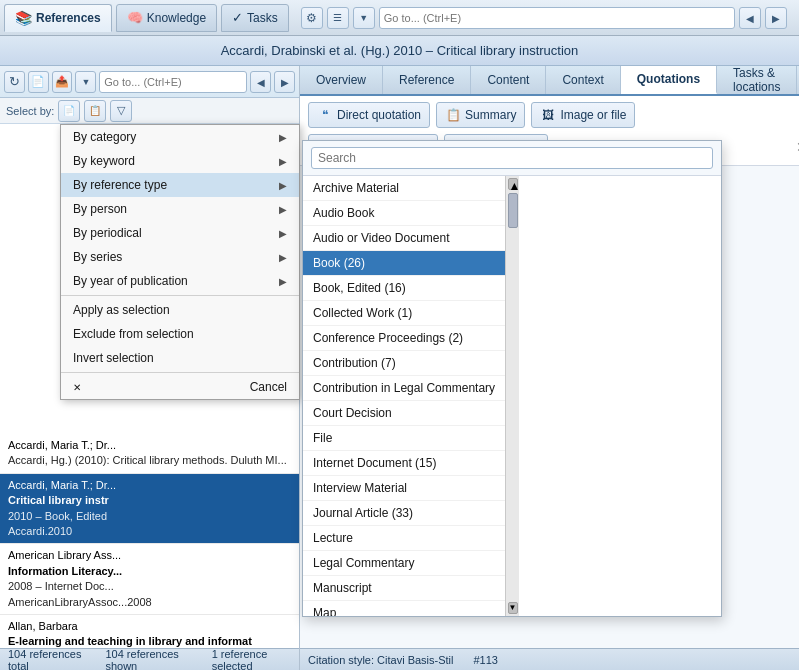 The width and height of the screenshot is (799, 670). What do you see at coordinates (404, 188) in the screenshot?
I see `list-item: Archive Material` at bounding box center [404, 188].